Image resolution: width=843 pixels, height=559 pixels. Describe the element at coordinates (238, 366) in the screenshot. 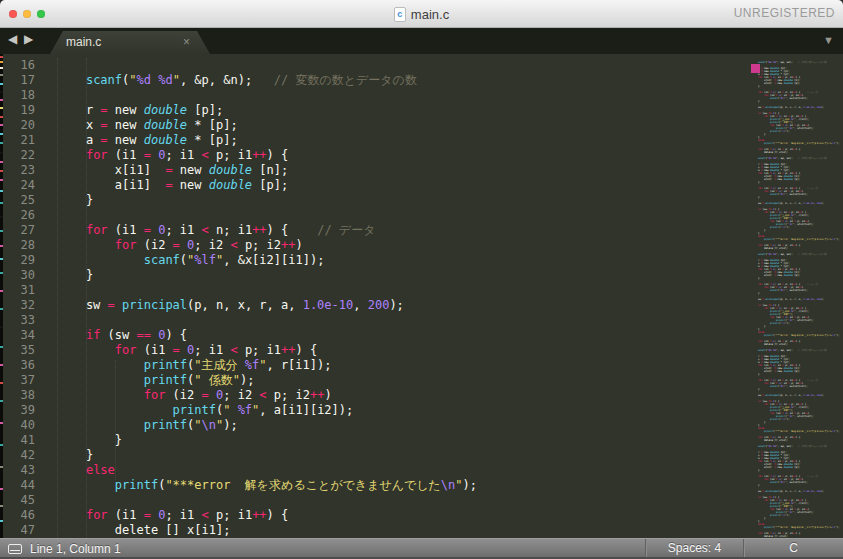

I see `code-line: 36 printf("主成分 %f", r[i1]);` at that location.